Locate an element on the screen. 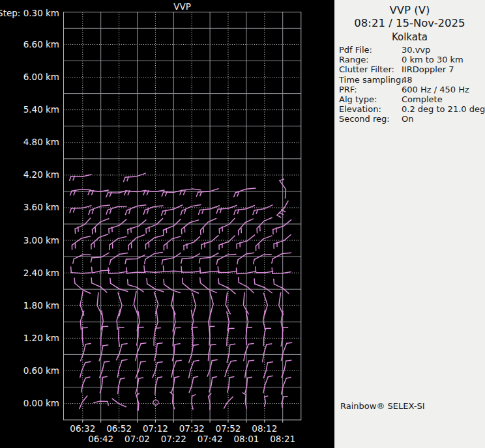  calm-wind-symbol is located at coordinates (156, 402).